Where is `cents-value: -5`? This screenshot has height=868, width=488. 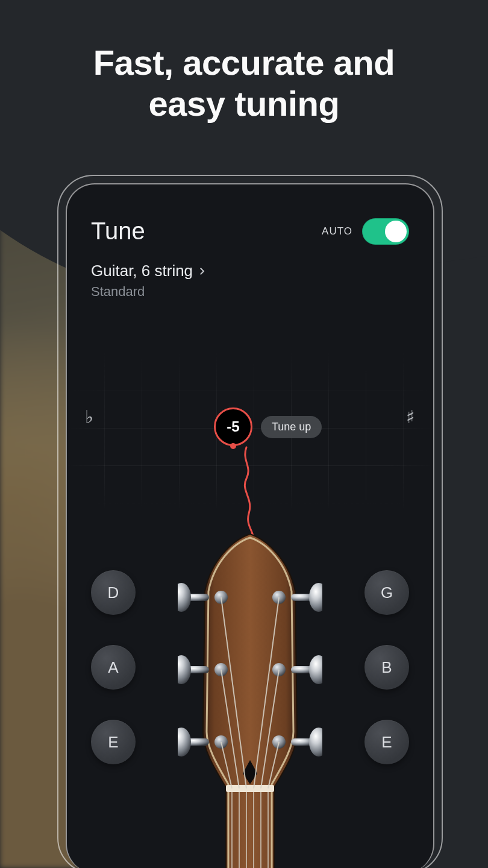 cents-value: -5 is located at coordinates (233, 427).